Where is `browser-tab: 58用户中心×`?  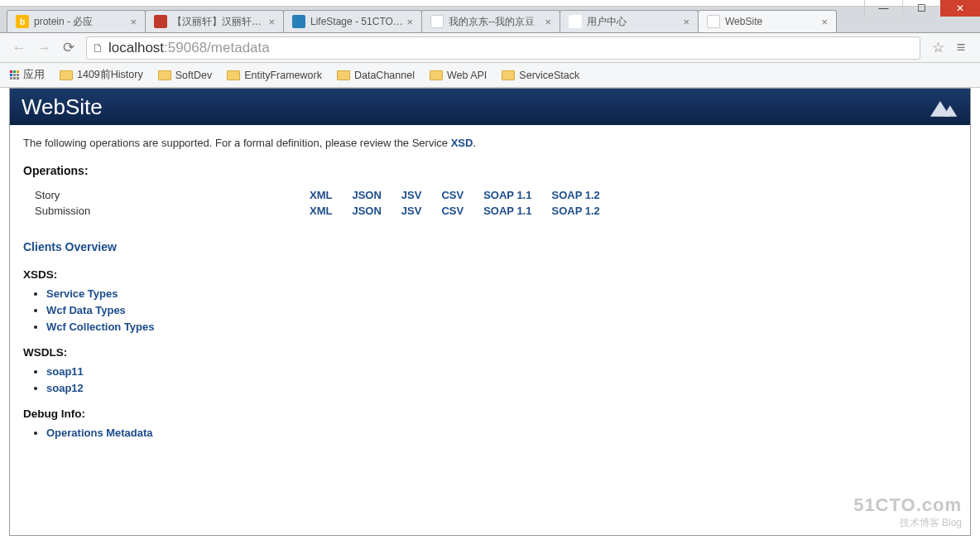
browser-tab: 58用户中心× is located at coordinates (629, 22).